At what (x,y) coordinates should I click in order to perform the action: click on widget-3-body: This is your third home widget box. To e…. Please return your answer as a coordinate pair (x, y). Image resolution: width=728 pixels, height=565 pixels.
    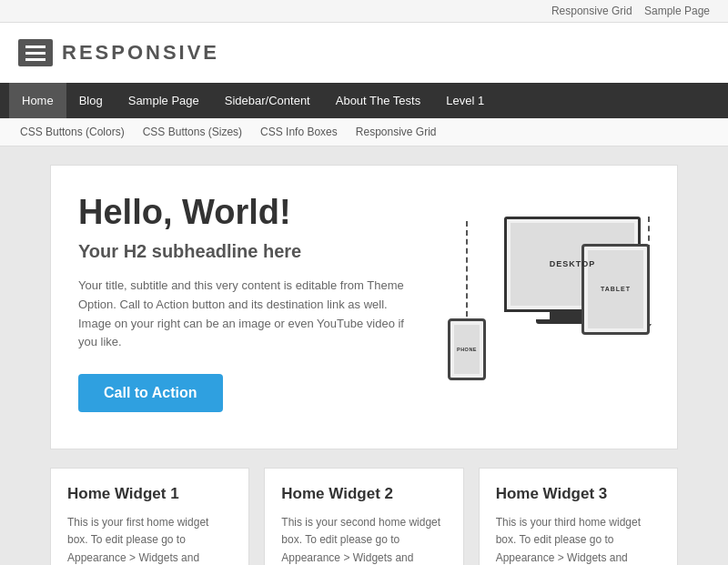
    Looking at the image, I should click on (579, 540).